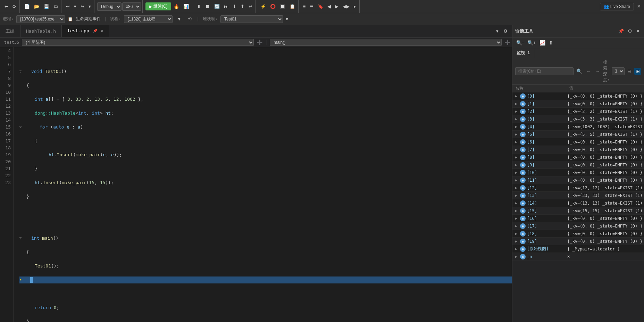 This screenshot has width=644, height=322. Describe the element at coordinates (578, 96) in the screenshot. I see `watch-row: ▶ ◉ [0] {_kv=(0, 0) _state=EMPTY (0) }` at that location.